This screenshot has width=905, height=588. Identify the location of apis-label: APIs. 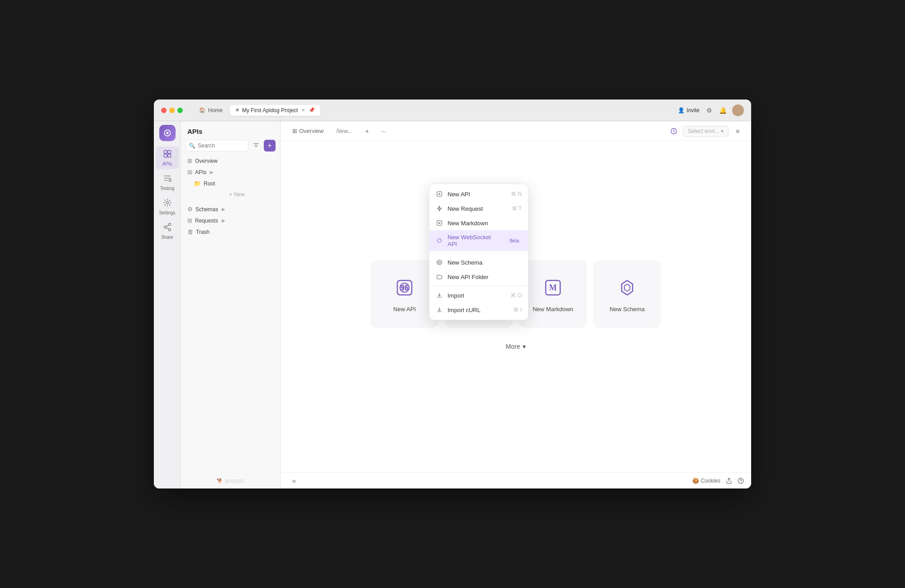
(167, 164).